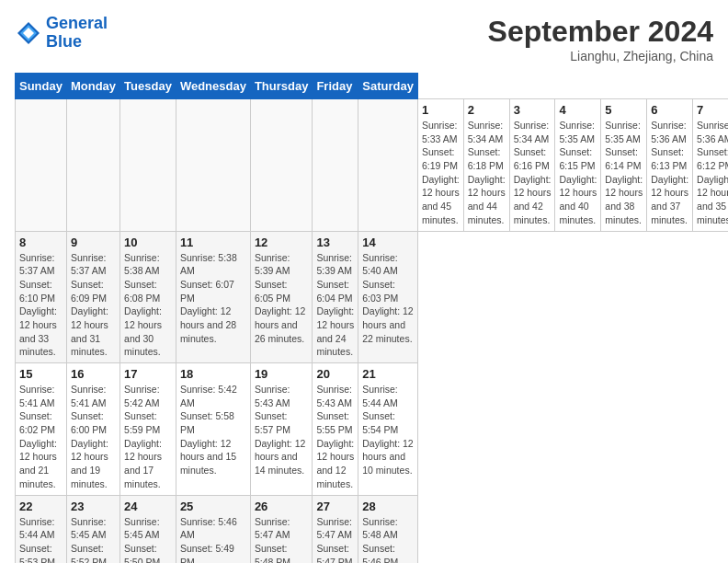 The width and height of the screenshot is (728, 563). Describe the element at coordinates (64, 41) in the screenshot. I see `logo-blue: Blue` at that location.